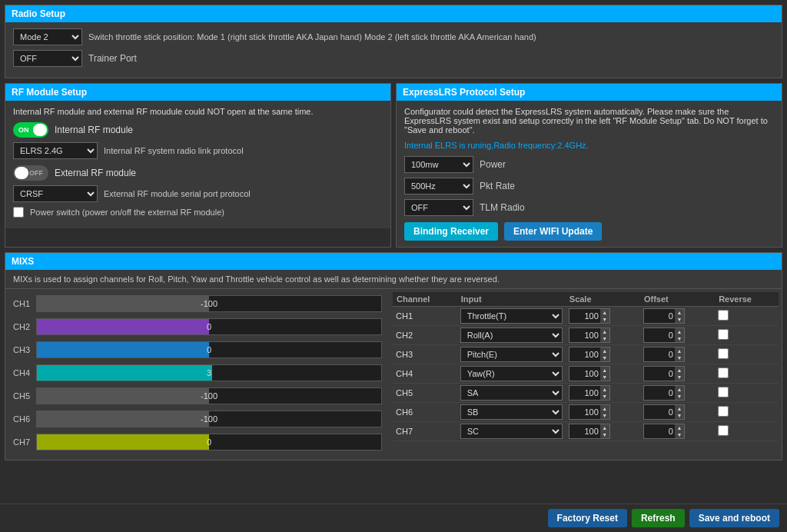 Image resolution: width=787 pixels, height=532 pixels. What do you see at coordinates (425, 317) in the screenshot?
I see `row-ch1: CH1` at bounding box center [425, 317].